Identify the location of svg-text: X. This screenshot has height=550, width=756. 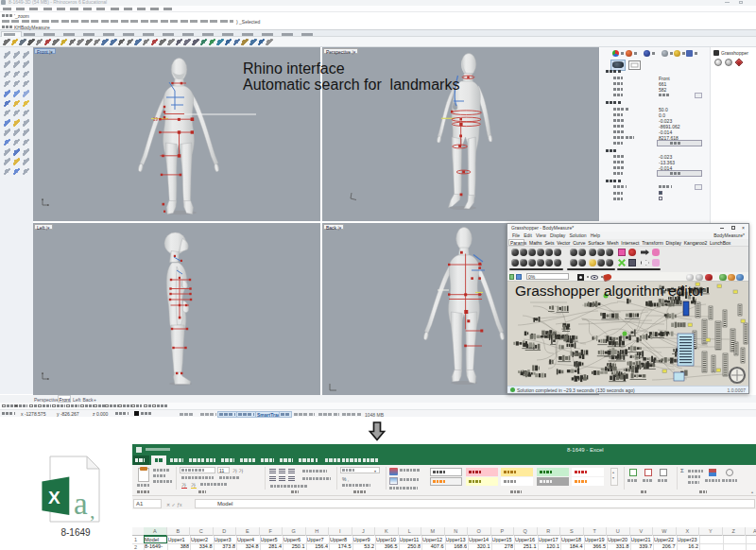
(55, 497).